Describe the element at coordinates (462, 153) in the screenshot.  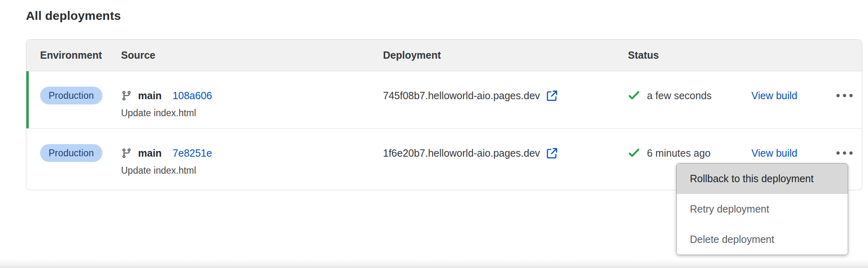
I see `deployment-url: 1f6e20b7.helloworld-aio.pages.dev` at that location.